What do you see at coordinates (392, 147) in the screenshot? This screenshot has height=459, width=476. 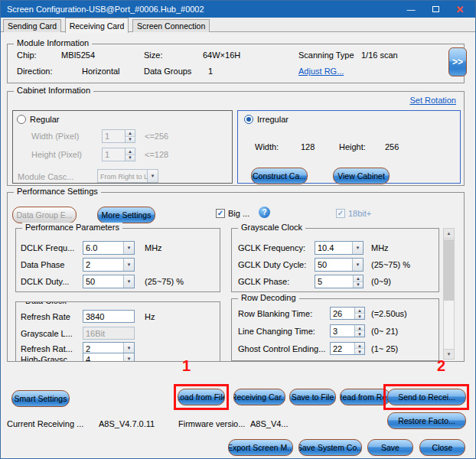 I see `irregular-height-value: 256` at bounding box center [392, 147].